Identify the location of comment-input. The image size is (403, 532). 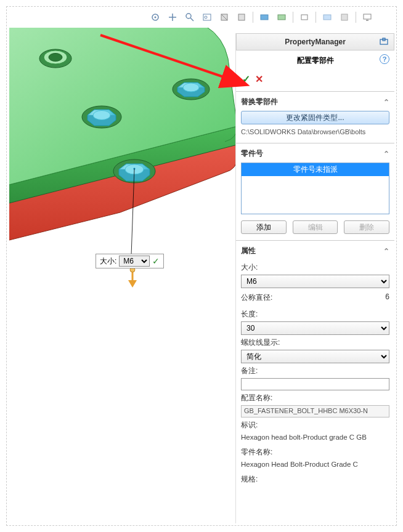
(315, 384).